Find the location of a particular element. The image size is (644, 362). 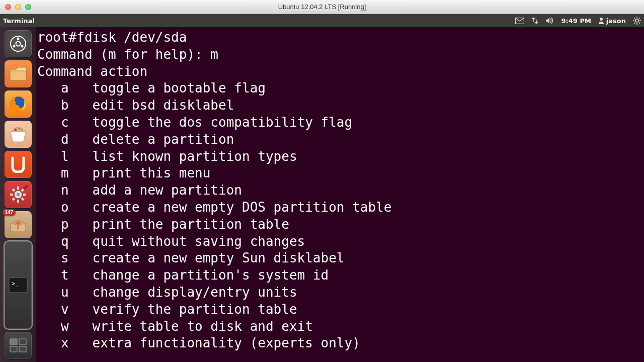

traffic-lights is located at coordinates (16, 7).